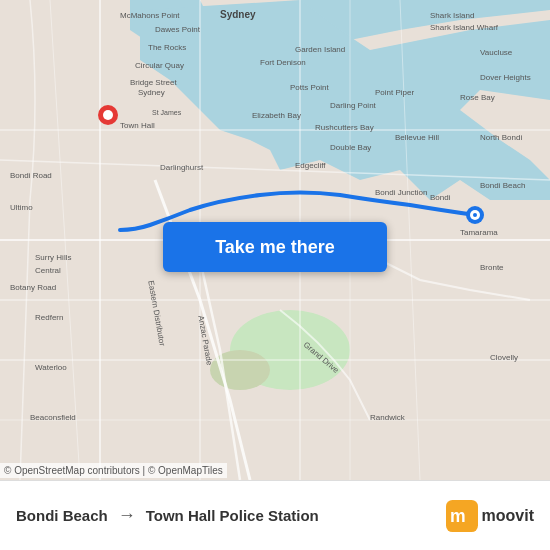 The image size is (550, 550). Describe the element at coordinates (320, 50) in the screenshot. I see `svg-text: Garden Island` at that location.